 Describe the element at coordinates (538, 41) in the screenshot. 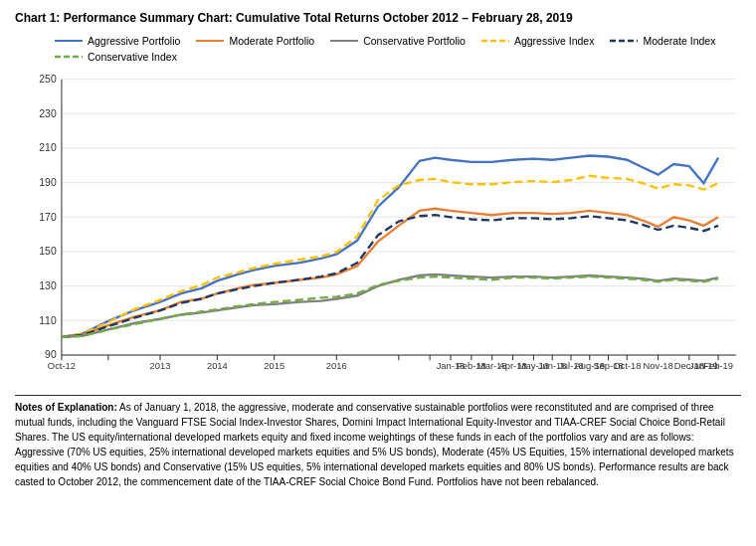

I see `legend-aggressive-index: Aggressive Index` at that location.